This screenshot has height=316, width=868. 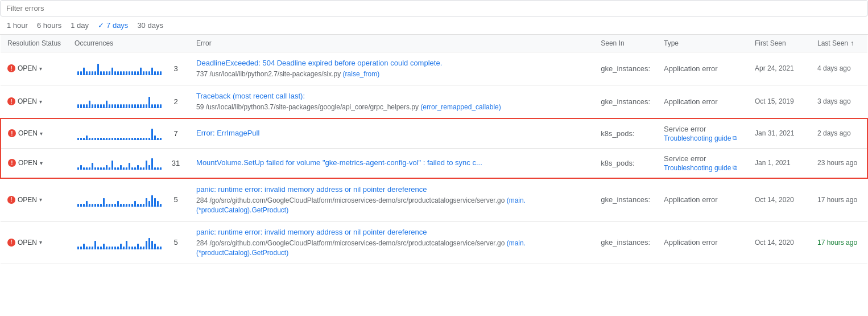 I want to click on last-seen-cell: 2 days ago, so click(x=839, y=133).